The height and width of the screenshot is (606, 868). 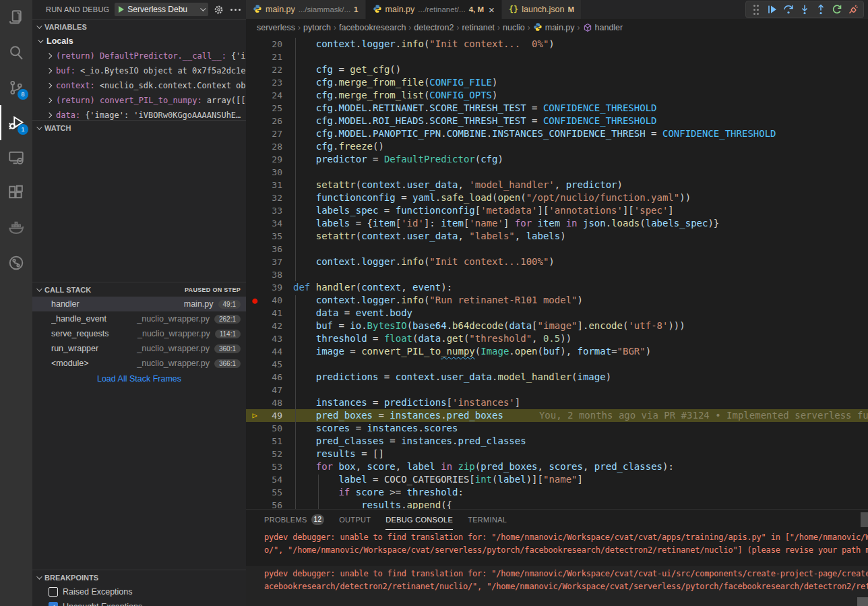 I want to click on close-icon: ×, so click(x=492, y=9).